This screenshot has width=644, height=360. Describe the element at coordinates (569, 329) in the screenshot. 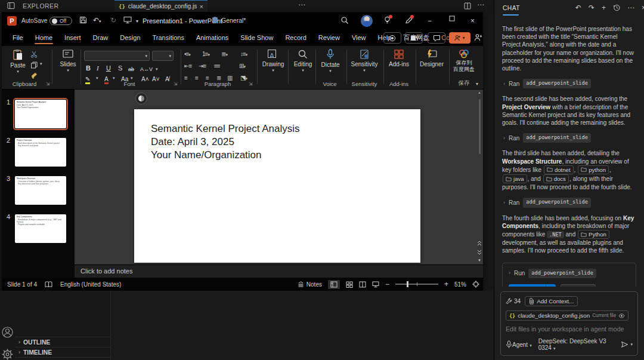

I see `chat-input-placeholder: Edit files in your workspace in agent mo…` at that location.